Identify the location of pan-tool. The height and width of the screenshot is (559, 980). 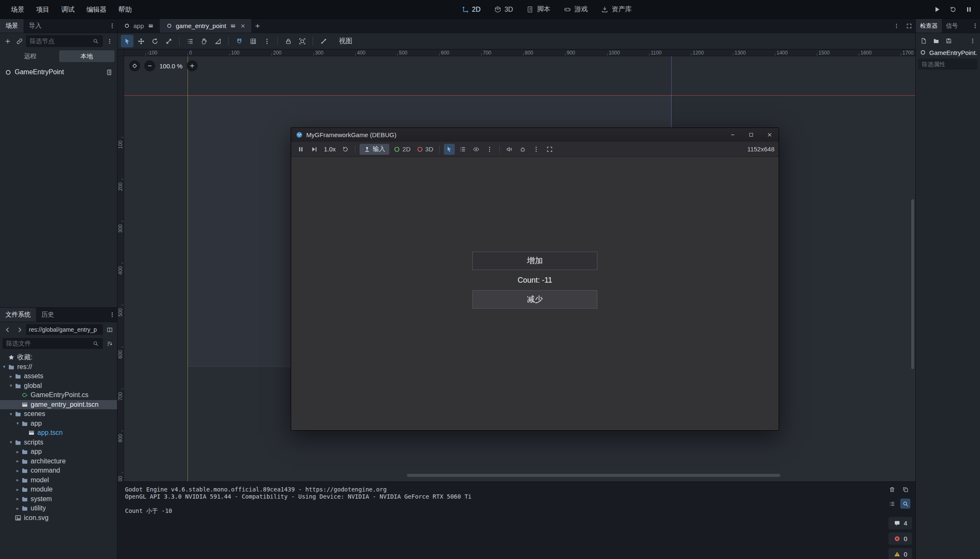
(204, 41).